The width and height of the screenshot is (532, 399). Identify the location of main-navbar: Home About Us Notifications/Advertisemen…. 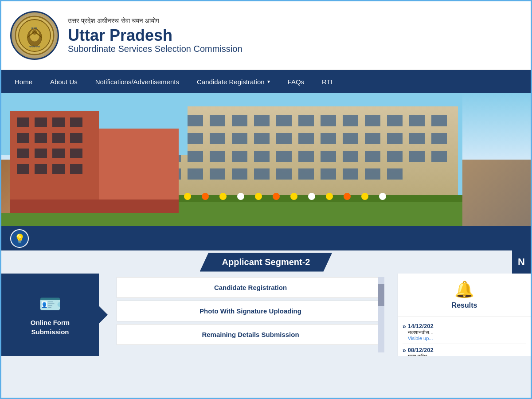
(266, 82).